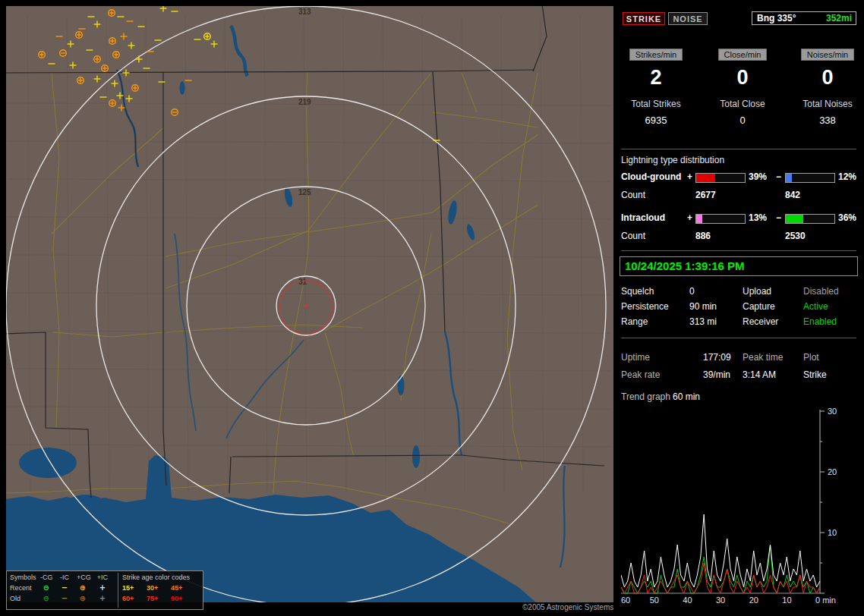 The image size is (864, 616). I want to click on close-per-min-button: Close/min, so click(743, 55).